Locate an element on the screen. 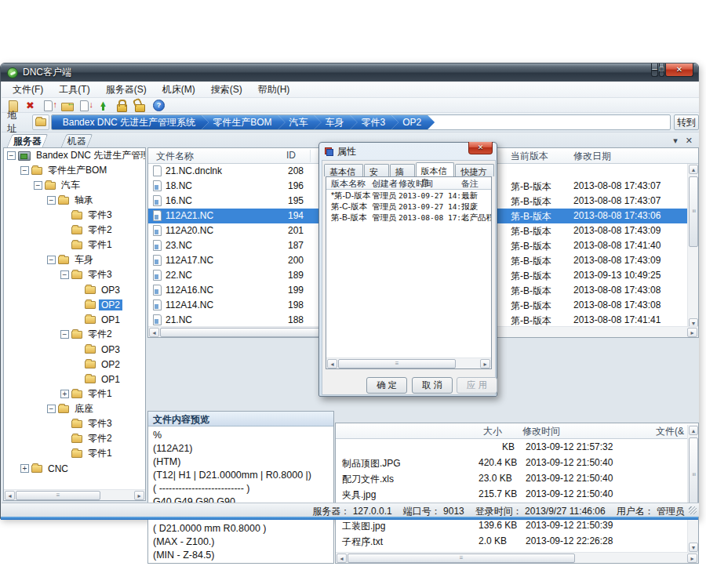  receive-folder-icon is located at coordinates (67, 105).